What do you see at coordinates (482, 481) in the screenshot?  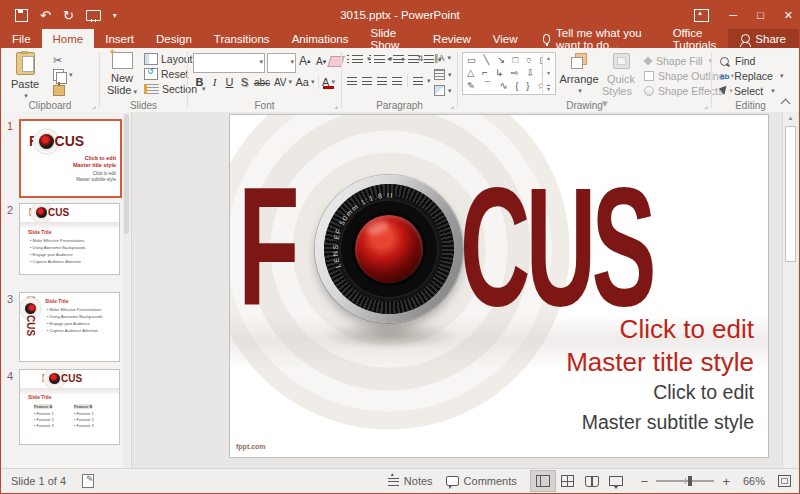 I see `comments-toggle: Comments` at bounding box center [482, 481].